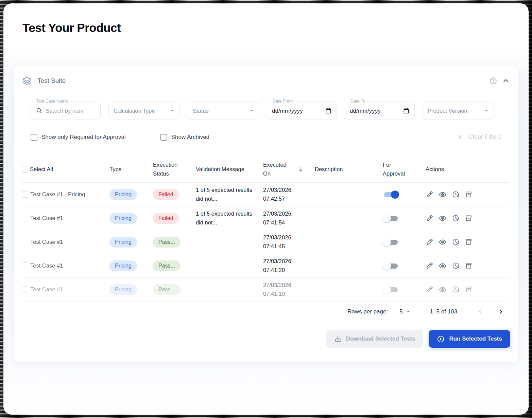 The image size is (532, 418). What do you see at coordinates (144, 111) in the screenshot?
I see `calculation-type-select: Calculation Type` at bounding box center [144, 111].